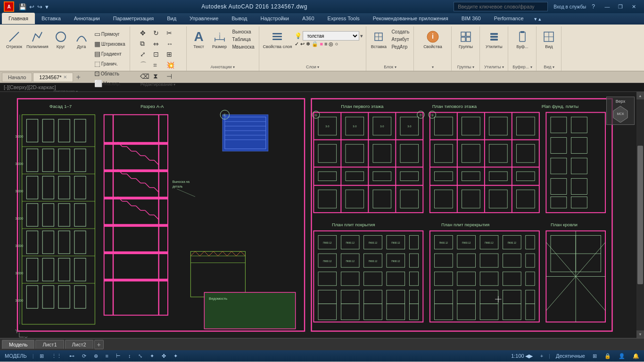 The height and width of the screenshot is (362, 644). What do you see at coordinates (118, 356) in the screenshot?
I see `ucs-button: ⊢` at bounding box center [118, 356].